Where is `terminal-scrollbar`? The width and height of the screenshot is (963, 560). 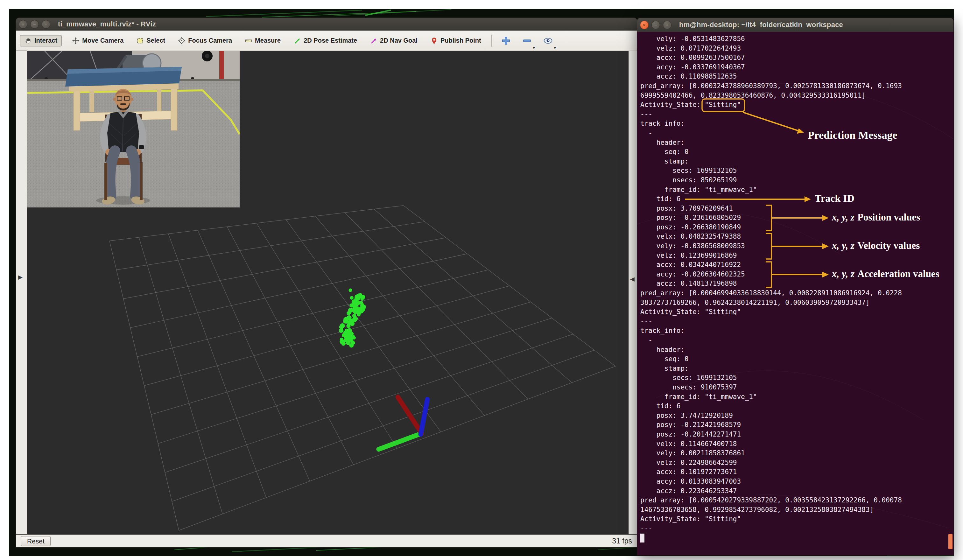 terminal-scrollbar is located at coordinates (951, 293).